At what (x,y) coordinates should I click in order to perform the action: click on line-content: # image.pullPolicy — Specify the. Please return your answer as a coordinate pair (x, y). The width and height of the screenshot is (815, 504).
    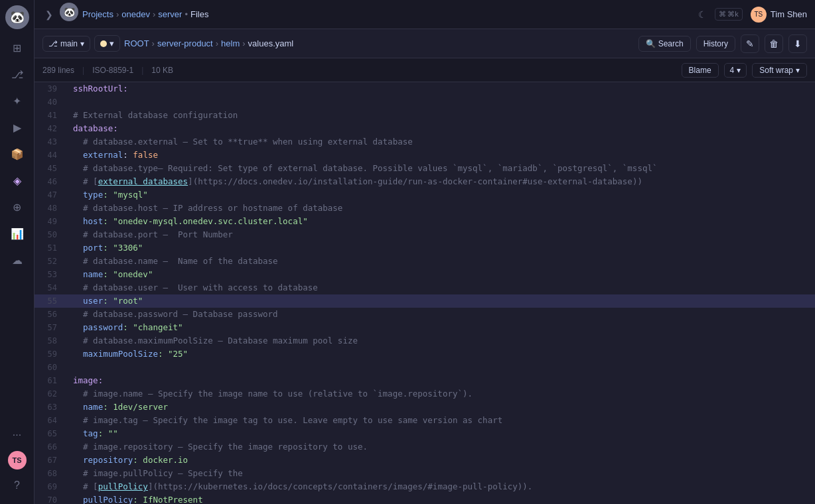
    Looking at the image, I should click on (441, 473).